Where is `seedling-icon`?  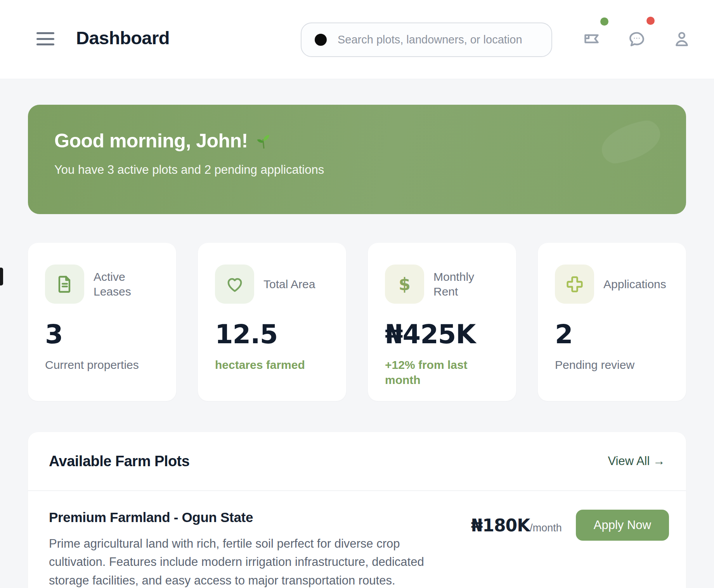 seedling-icon is located at coordinates (263, 141).